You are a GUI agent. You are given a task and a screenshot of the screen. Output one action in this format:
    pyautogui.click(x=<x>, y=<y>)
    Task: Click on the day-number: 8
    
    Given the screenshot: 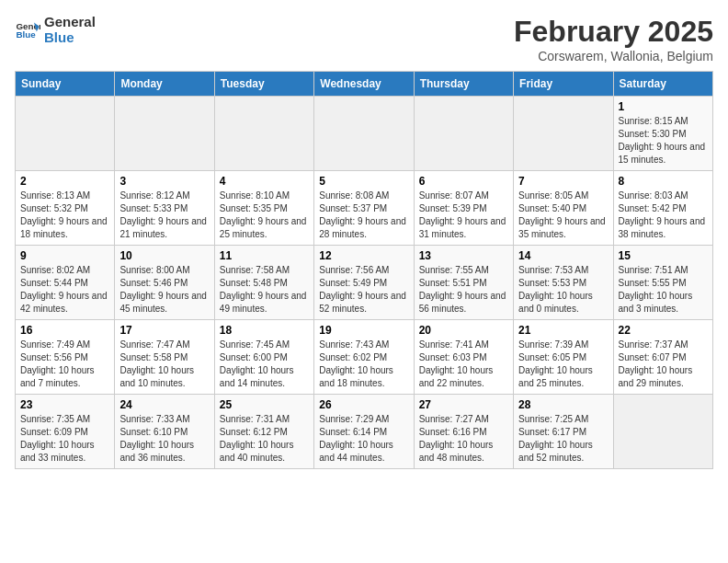 What is the action you would take?
    pyautogui.click(x=664, y=181)
    